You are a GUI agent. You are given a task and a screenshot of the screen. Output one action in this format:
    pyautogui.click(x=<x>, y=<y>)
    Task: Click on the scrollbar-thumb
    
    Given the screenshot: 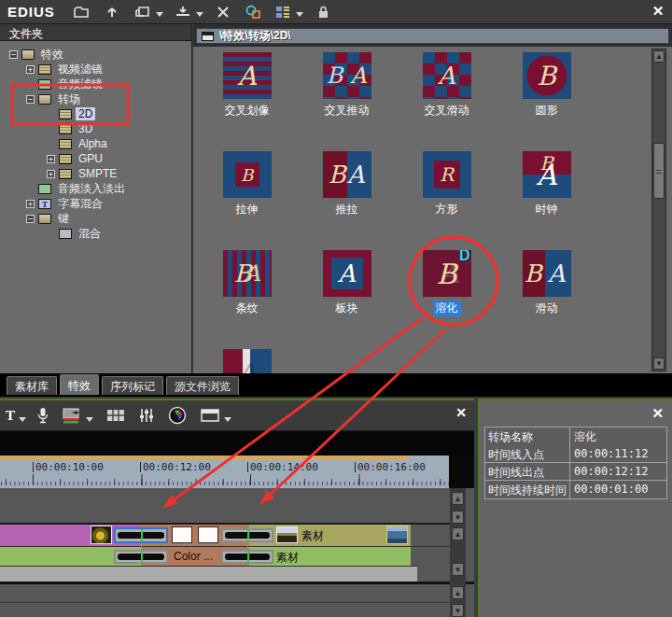 What is the action you would take?
    pyautogui.click(x=659, y=171)
    